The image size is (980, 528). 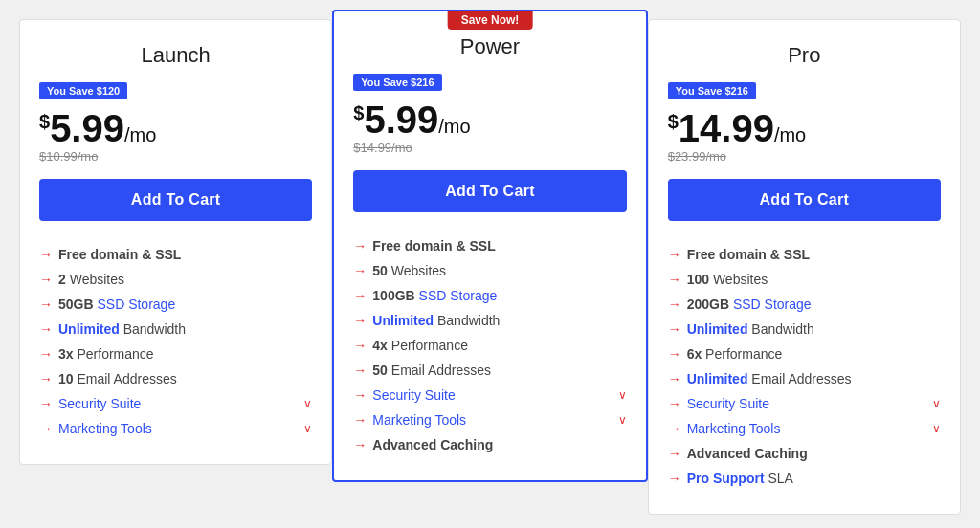 What do you see at coordinates (804, 279) in the screenshot?
I see `feature-item: → 100 Websites` at bounding box center [804, 279].